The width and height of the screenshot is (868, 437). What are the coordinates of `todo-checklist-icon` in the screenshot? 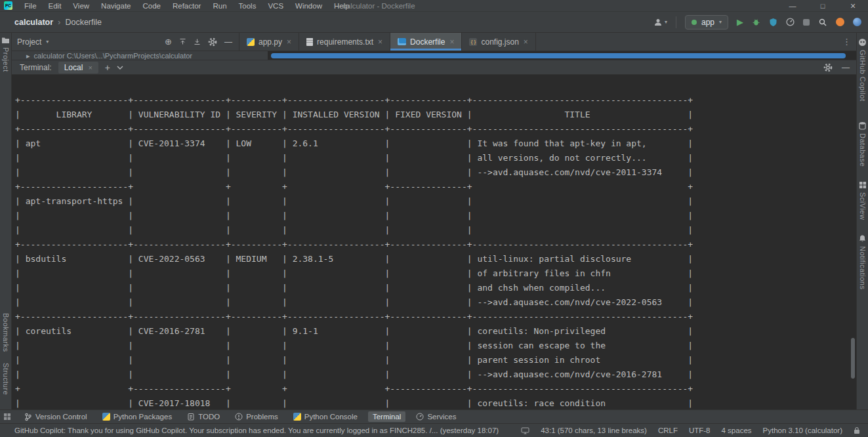 It's located at (191, 417).